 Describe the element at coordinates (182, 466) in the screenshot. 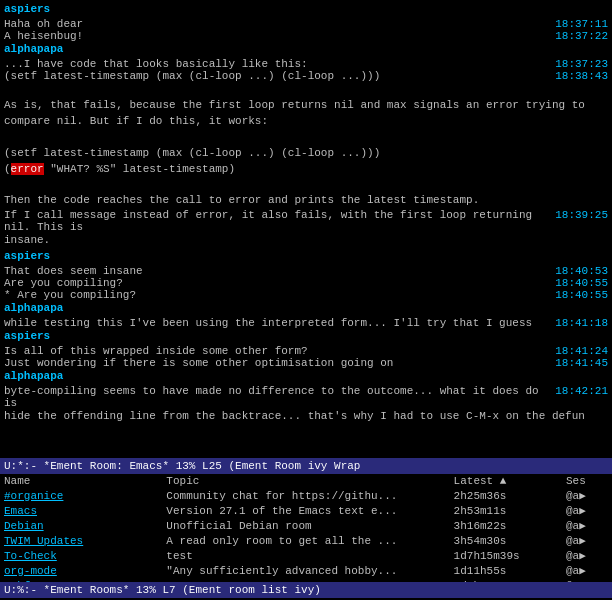

I see `status-bar-text: U:*:- *Ement Room: Emacs* 13% L25 (Ement…` at that location.